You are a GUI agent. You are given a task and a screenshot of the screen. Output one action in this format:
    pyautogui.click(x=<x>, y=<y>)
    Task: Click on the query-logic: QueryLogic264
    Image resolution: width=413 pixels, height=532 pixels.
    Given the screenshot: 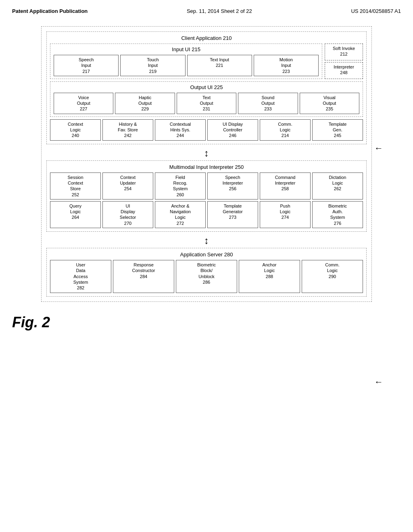 What is the action you would take?
    pyautogui.click(x=75, y=214)
    